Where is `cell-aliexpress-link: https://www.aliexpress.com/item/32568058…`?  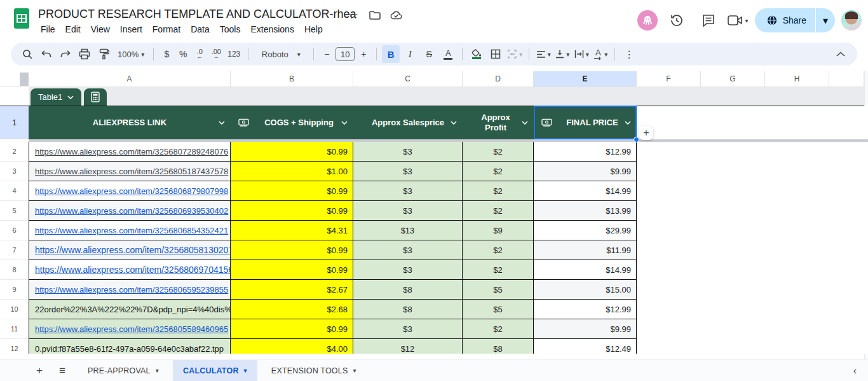 cell-aliexpress-link: https://www.aliexpress.com/item/32568058… is located at coordinates (130, 251).